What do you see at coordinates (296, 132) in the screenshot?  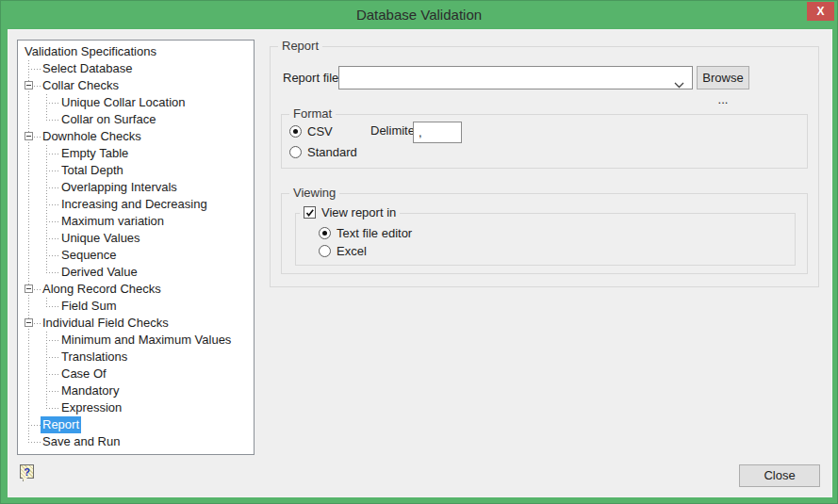 I see `csv-radio` at bounding box center [296, 132].